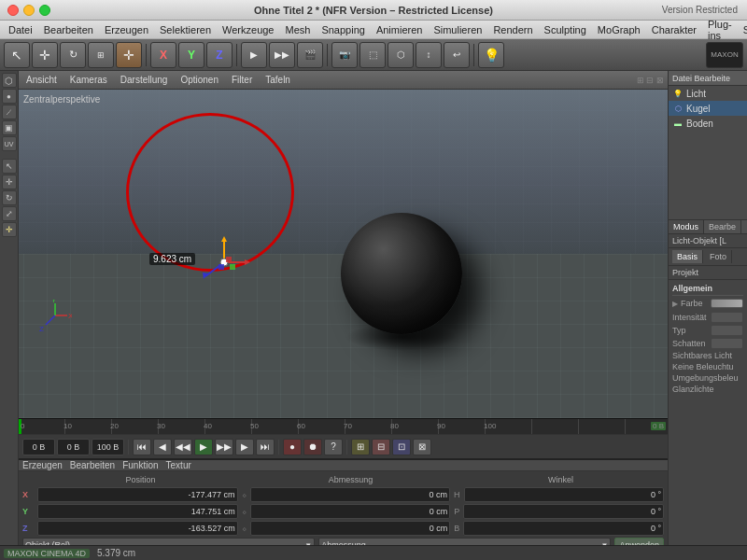 This screenshot has width=747, height=560. What do you see at coordinates (639, 541) in the screenshot?
I see `apply-button: Anwenden` at bounding box center [639, 541].